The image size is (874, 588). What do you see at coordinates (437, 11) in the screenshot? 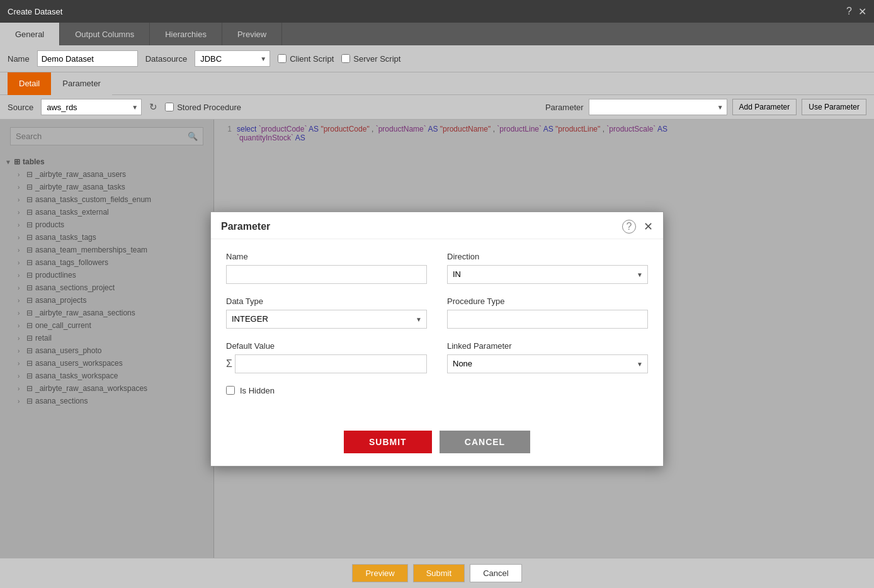
I see `title-bar: Create Dataset ? ✕` at bounding box center [437, 11].